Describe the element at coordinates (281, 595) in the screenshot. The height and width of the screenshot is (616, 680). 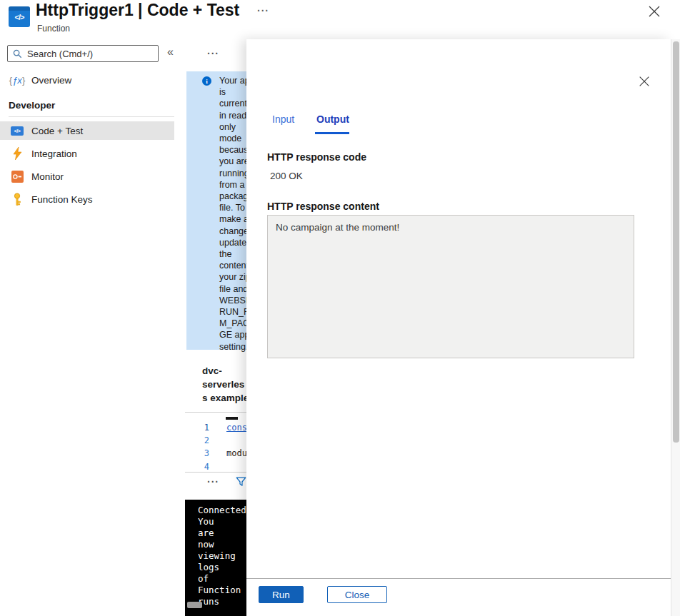
I see `run-button: Run` at that location.